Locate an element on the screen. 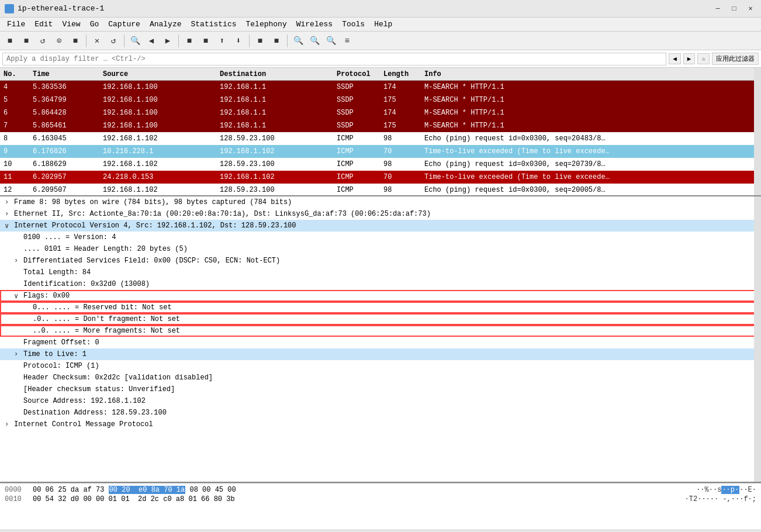 Image resolution: width=761 pixels, height=532 pixels. detail-text: Header Checksum: 0x2d2c [validation disa… is located at coordinates (118, 378).